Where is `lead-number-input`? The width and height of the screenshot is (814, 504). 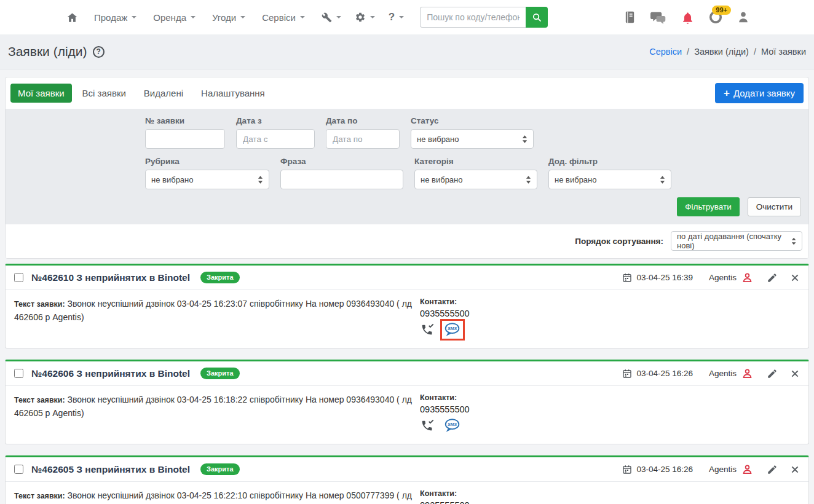 lead-number-input is located at coordinates (185, 139).